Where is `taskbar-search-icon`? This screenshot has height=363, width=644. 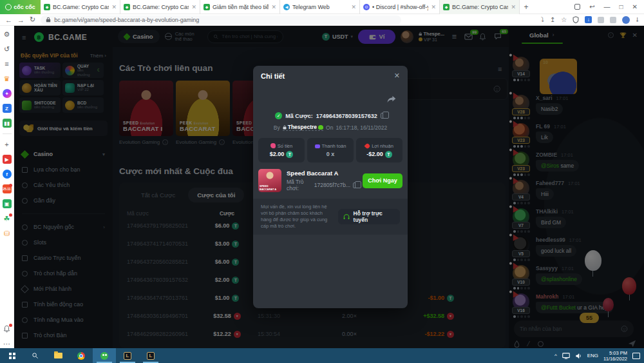
taskbar-search-icon is located at coordinates (35, 356).